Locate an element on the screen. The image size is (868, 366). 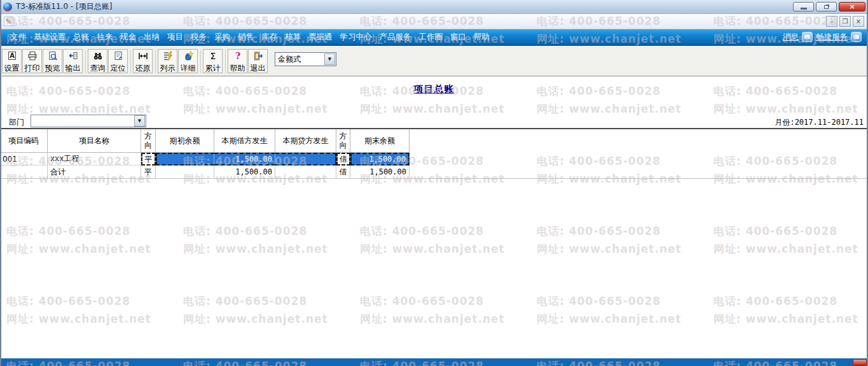
message-icon is located at coordinates (808, 37).